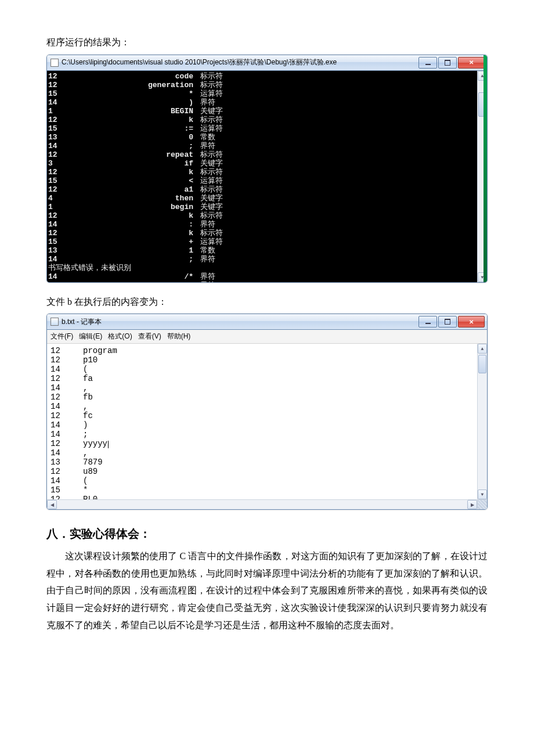  What do you see at coordinates (91, 337) in the screenshot?
I see `menu-item: 编辑(E)` at bounding box center [91, 337].